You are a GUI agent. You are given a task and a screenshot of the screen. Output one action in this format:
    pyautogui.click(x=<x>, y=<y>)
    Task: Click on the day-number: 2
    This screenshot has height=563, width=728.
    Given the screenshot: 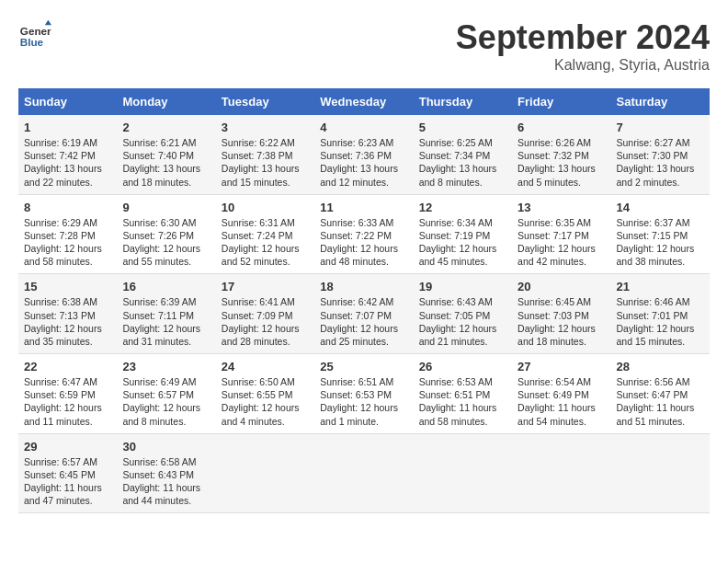 What is the action you would take?
    pyautogui.click(x=165, y=127)
    